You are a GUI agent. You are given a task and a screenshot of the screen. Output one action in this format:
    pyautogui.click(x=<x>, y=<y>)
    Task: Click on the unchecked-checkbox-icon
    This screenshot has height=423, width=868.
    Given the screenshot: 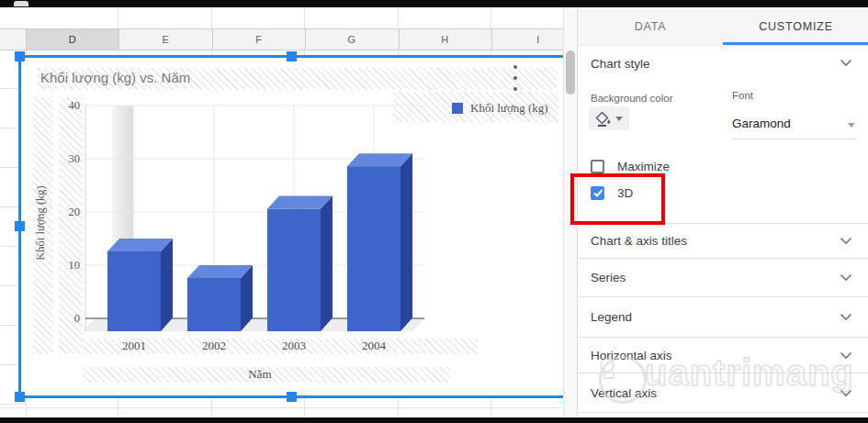 What is the action you would take?
    pyautogui.click(x=597, y=167)
    